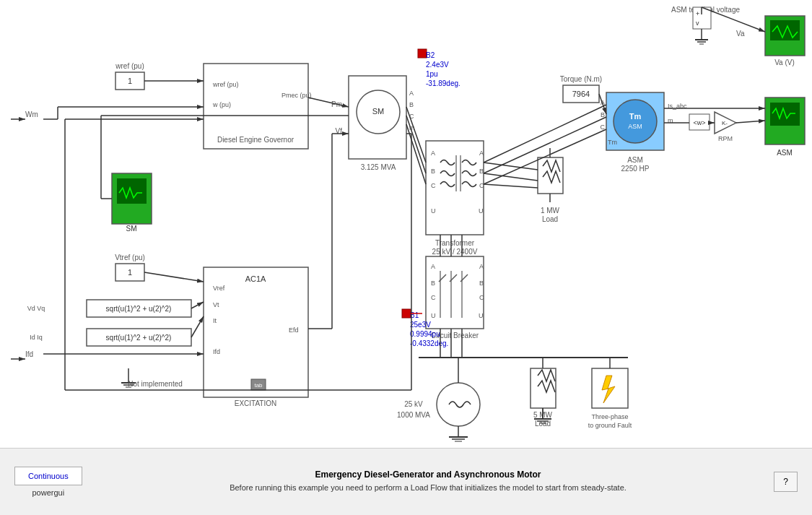 The image size is (812, 515). I want to click on svg-text: 25 kV / 2400V, so click(455, 251).